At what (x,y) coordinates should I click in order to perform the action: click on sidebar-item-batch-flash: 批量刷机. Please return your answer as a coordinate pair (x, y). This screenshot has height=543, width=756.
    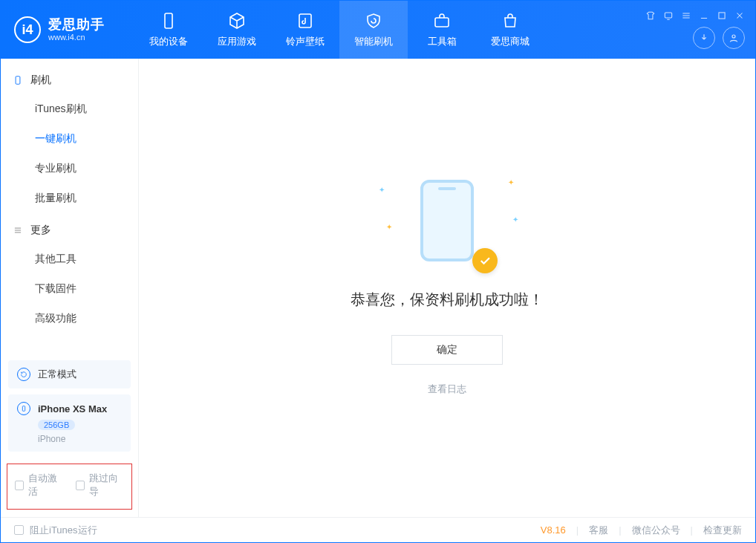
    Looking at the image, I should click on (70, 198).